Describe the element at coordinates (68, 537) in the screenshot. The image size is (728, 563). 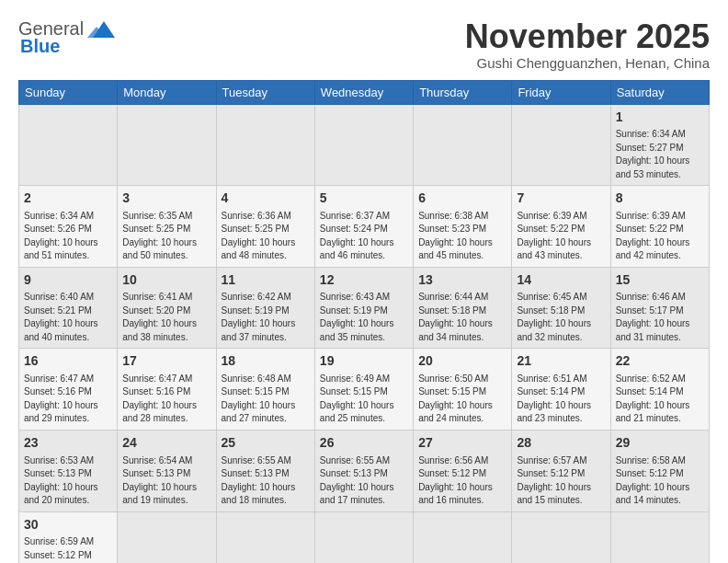
I see `calendar-cell: 30Sunrise: 6:59 AM Sunset: 5:12 PM Dayli…` at that location.